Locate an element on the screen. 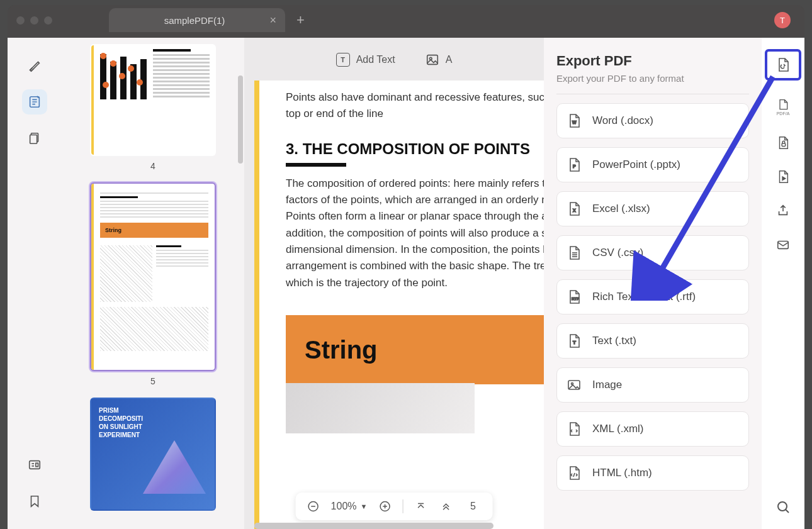  export-rtf-button: RTF Rich Text Format (.rtf) is located at coordinates (653, 297).